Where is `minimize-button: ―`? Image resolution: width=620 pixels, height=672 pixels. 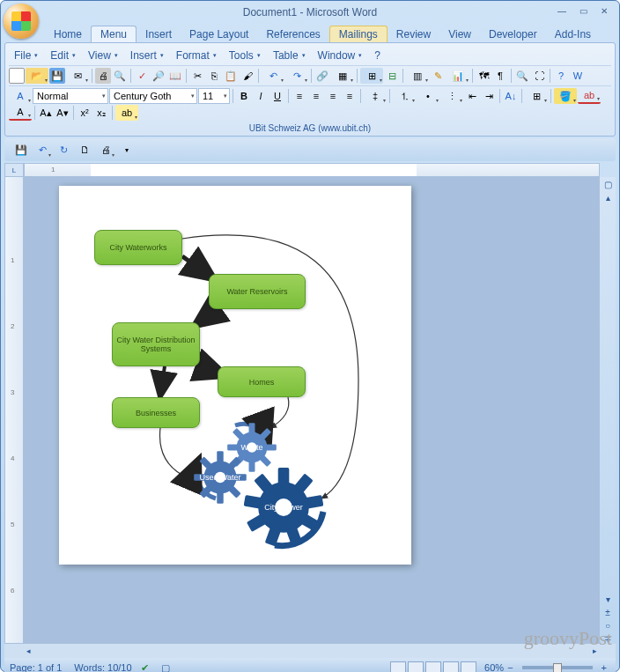
minimize-button: ― is located at coordinates (562, 11).